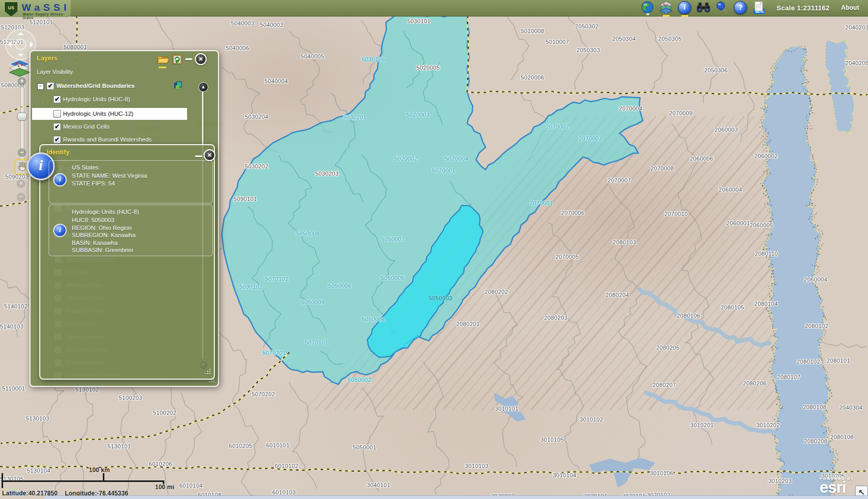 This screenshot has width=868, height=499. What do you see at coordinates (251, 287) in the screenshot?
I see `huc-label: 5090102` at bounding box center [251, 287].